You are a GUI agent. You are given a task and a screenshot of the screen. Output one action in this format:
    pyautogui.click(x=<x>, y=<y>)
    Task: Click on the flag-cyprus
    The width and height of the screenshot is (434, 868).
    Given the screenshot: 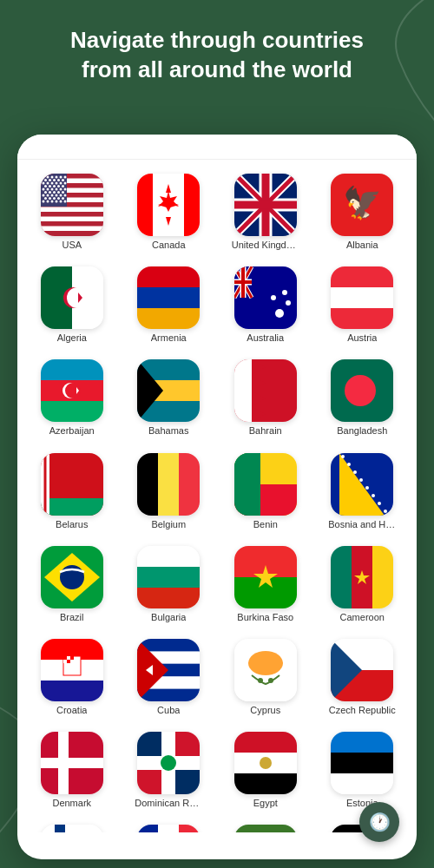 What is the action you would take?
    pyautogui.click(x=266, y=670)
    